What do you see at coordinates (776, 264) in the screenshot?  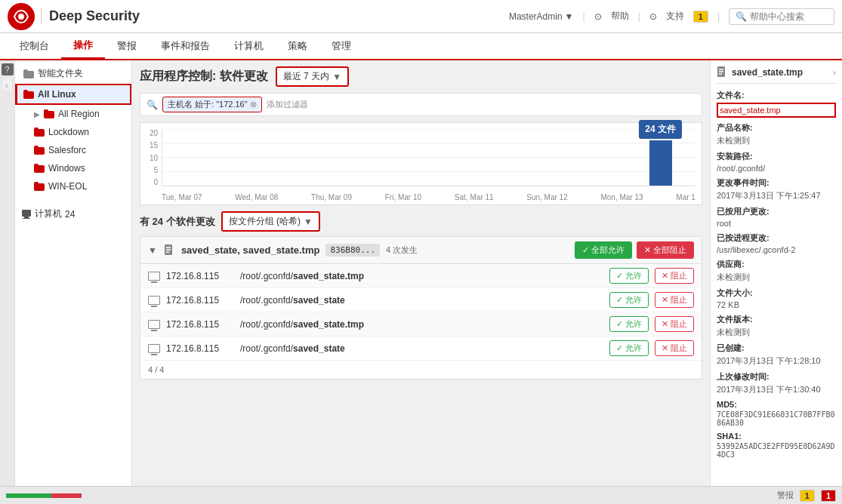 I see `rp-label-vendor: 供应商:` at bounding box center [776, 264].